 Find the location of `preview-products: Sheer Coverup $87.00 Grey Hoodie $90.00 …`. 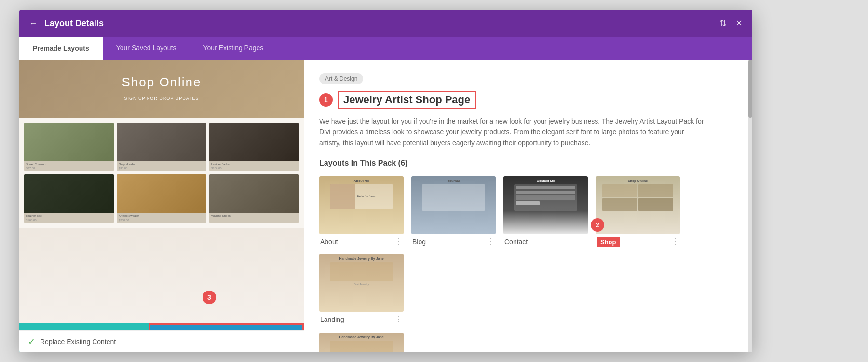

preview-products: Sheer Coverup $87.00 Grey Hoodie $90.00 … is located at coordinates (162, 173).